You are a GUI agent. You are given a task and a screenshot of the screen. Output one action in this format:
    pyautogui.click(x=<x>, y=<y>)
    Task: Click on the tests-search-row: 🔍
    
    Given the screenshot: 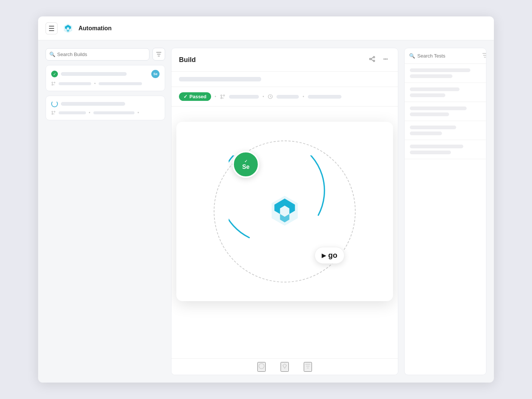 What is the action you would take?
    pyautogui.click(x=445, y=56)
    